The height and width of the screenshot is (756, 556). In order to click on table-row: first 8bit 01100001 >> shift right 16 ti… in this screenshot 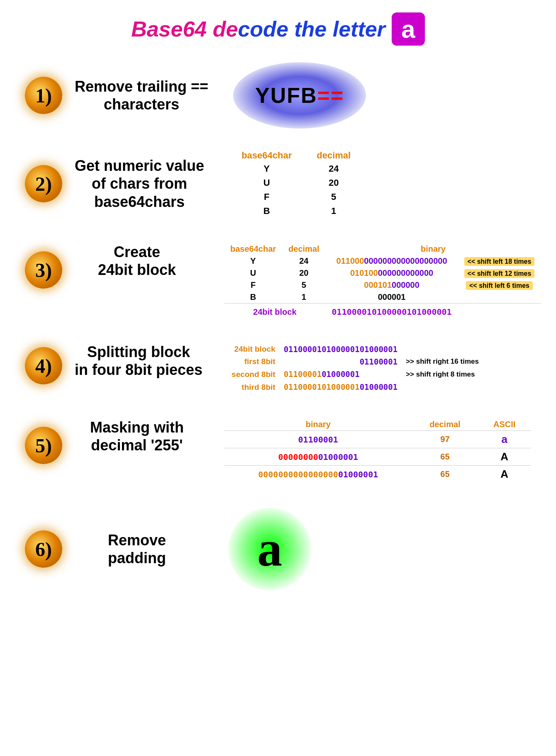, I will do `click(355, 362)`.